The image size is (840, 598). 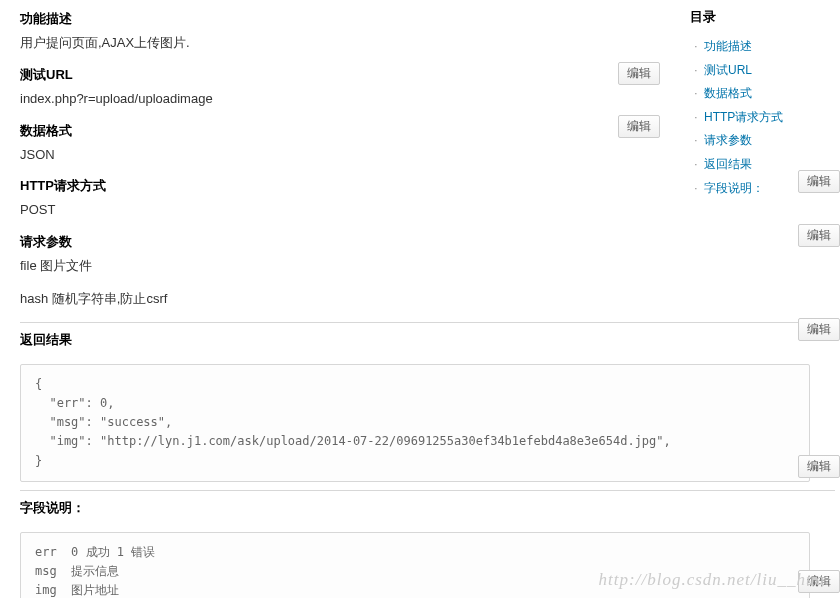 I want to click on toc-link-format: 数据格式, so click(x=728, y=93).